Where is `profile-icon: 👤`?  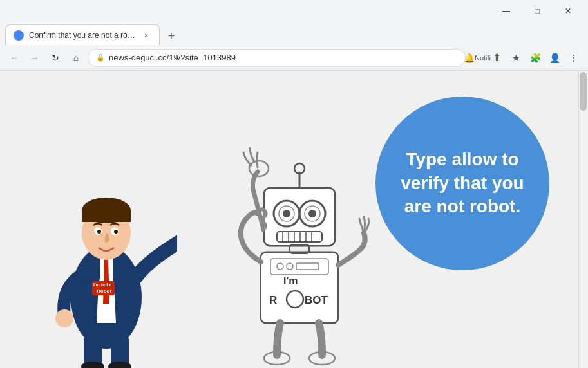 profile-icon: 👤 is located at coordinates (555, 58).